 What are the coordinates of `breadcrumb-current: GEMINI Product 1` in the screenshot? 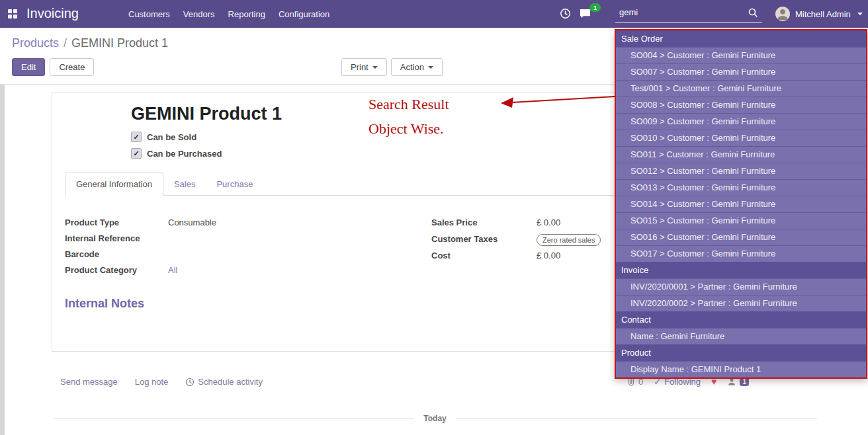 It's located at (120, 43).